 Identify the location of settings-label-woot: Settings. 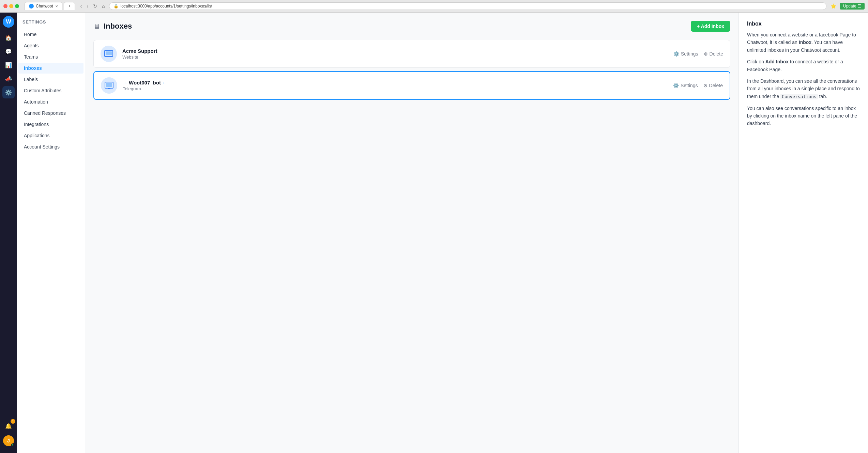
(689, 85).